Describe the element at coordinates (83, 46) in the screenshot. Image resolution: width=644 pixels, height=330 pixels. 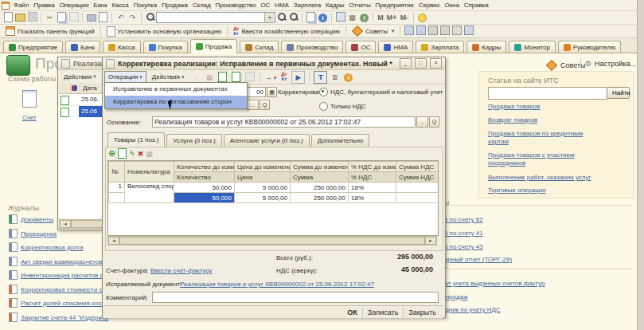
I see `tab-bank: Банк` at that location.